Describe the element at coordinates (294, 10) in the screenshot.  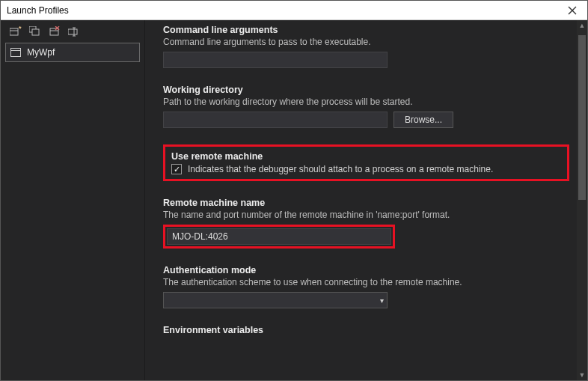
I see `titlebar: Launch Profiles` at that location.